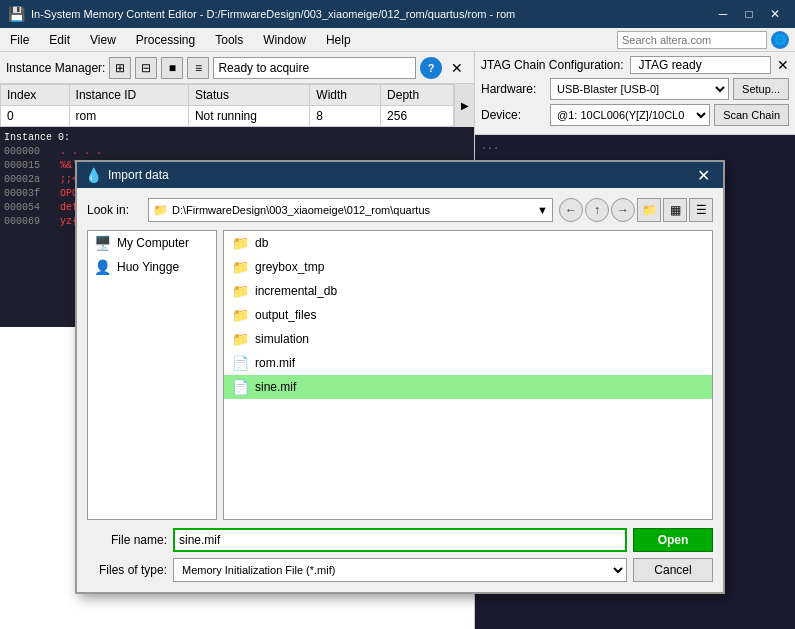 Image resolution: width=795 pixels, height=629 pixels. I want to click on jtag-config-label: JTAG Chain Configuration:, so click(552, 65).